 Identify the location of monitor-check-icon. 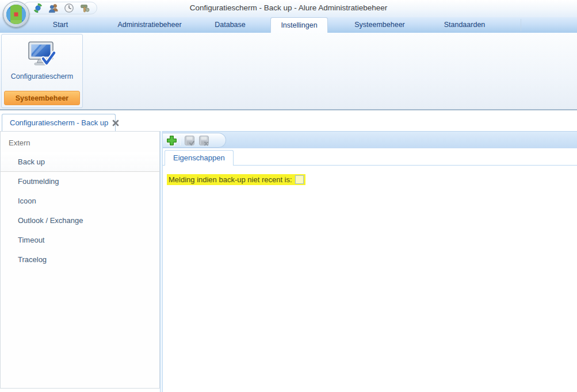
(42, 55).